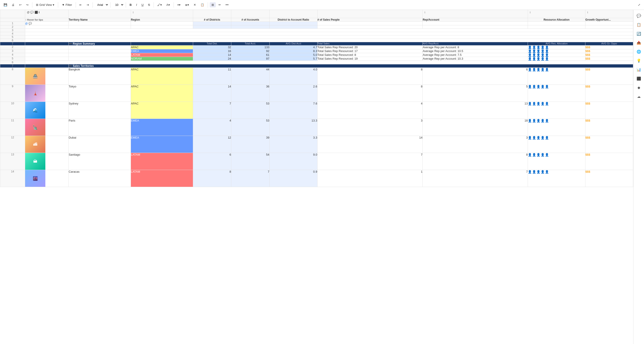 The image size is (644, 344). What do you see at coordinates (609, 27) in the screenshot?
I see `row2-growth` at bounding box center [609, 27].